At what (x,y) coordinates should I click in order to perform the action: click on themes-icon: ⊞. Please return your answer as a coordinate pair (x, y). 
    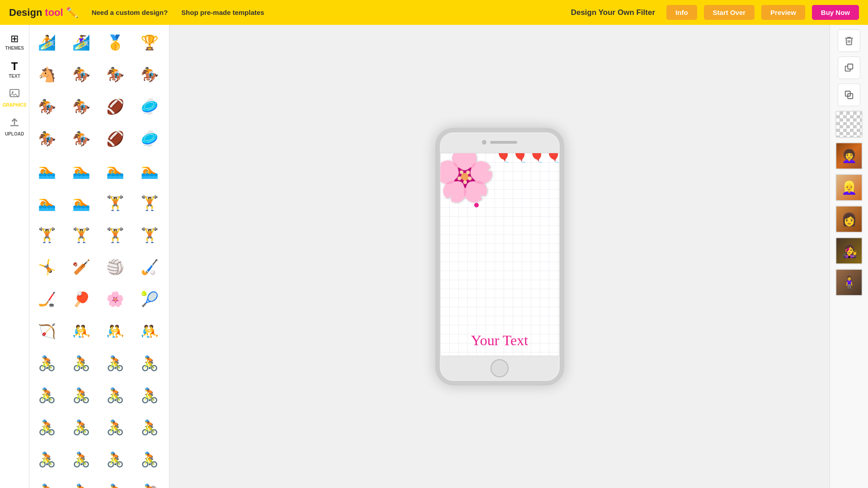
    Looking at the image, I should click on (14, 39).